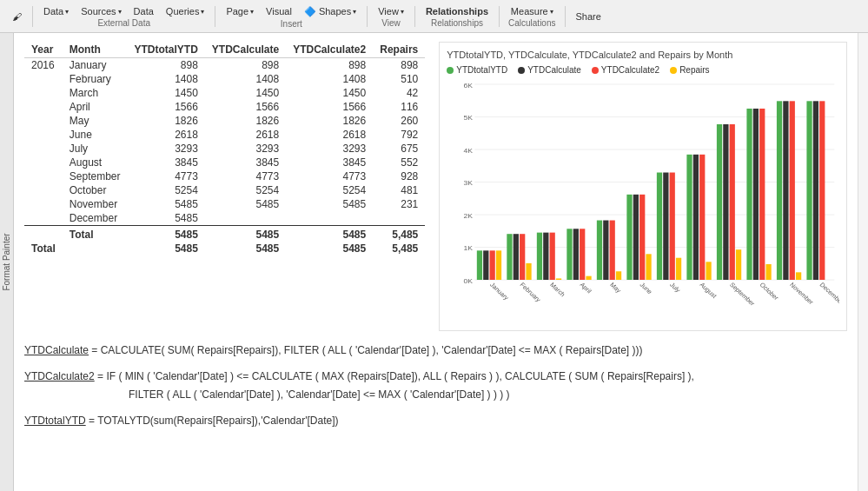  Describe the element at coordinates (589, 17) in the screenshot. I see `share-button: Share` at that location.